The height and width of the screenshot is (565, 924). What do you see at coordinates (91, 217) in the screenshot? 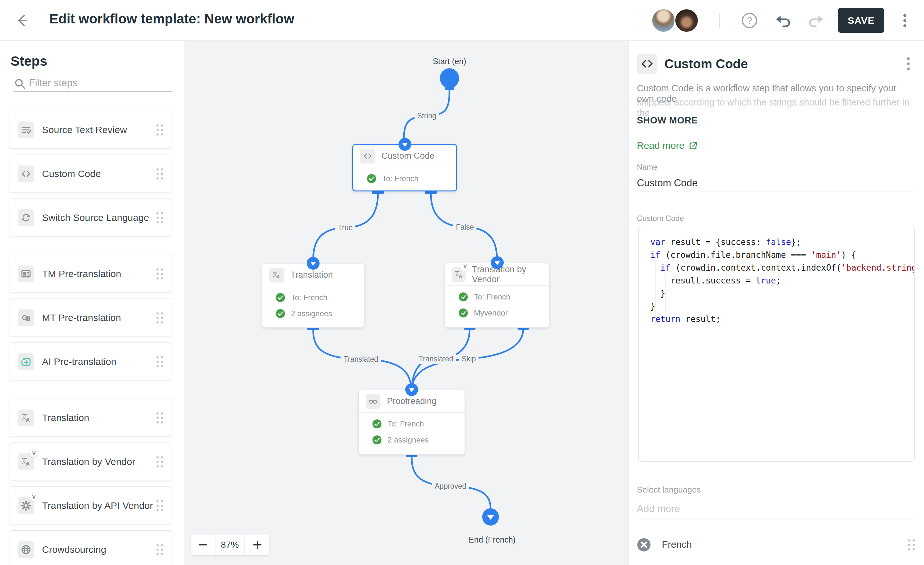
I see `step-card-switch-source-language: Switch Source Language` at bounding box center [91, 217].